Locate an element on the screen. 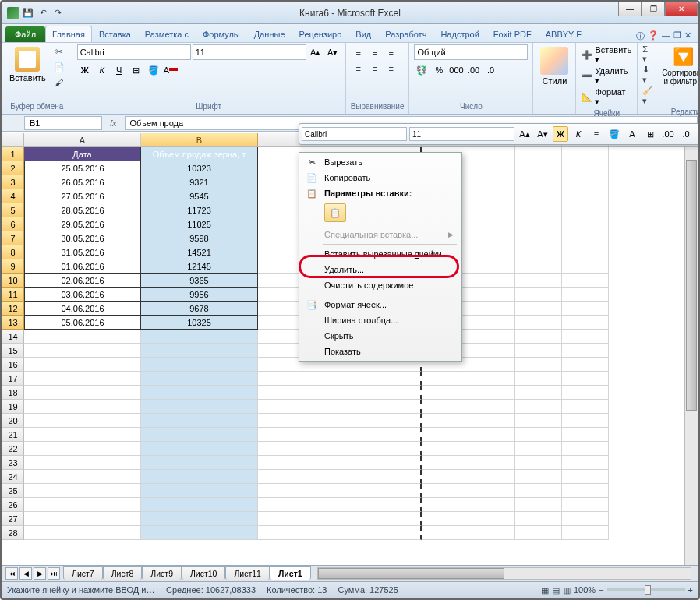 The height and width of the screenshot is (600, 700). cell: 02.06.2016 is located at coordinates (83, 281).